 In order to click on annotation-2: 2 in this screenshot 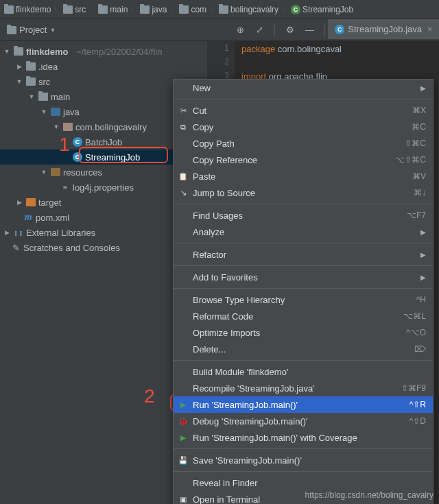, I will do `click(150, 396)`.